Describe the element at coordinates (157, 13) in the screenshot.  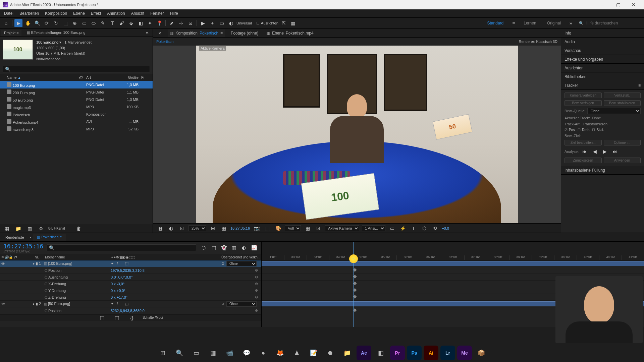
I see `menu-window: Fenster` at that location.